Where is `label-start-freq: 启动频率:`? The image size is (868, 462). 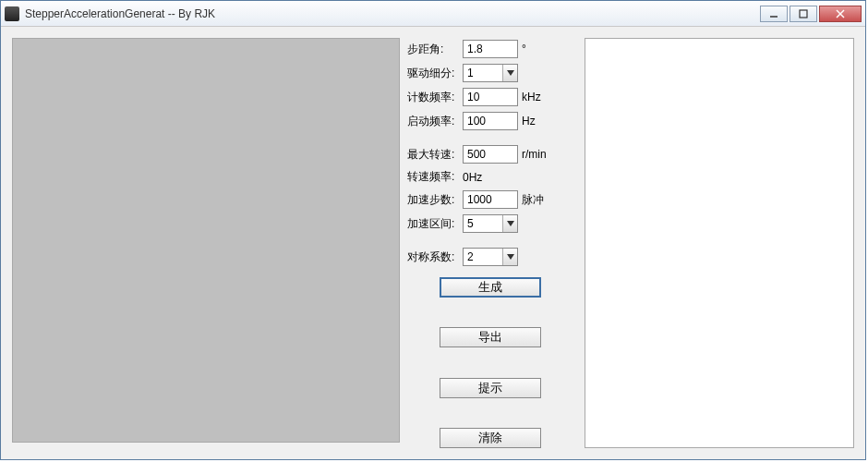
label-start-freq: 启动频率: is located at coordinates (433, 122).